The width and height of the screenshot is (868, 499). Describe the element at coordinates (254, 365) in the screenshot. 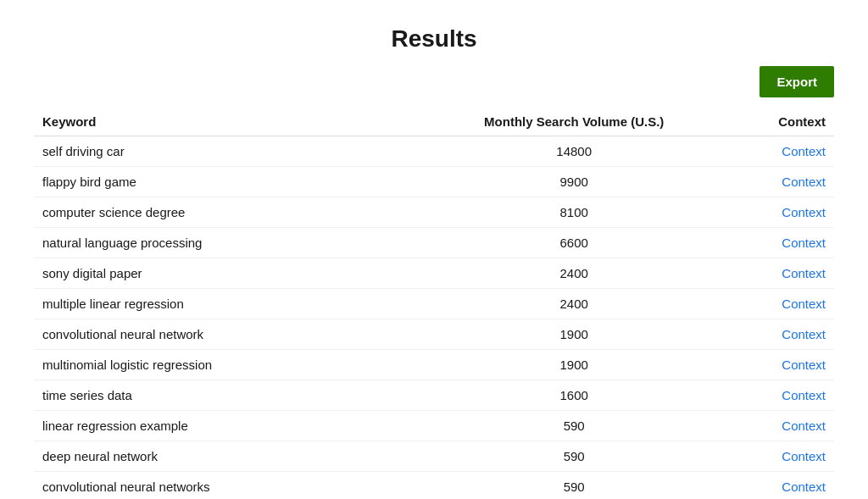

I see `cell-keyword: multinomial logistic regression` at that location.